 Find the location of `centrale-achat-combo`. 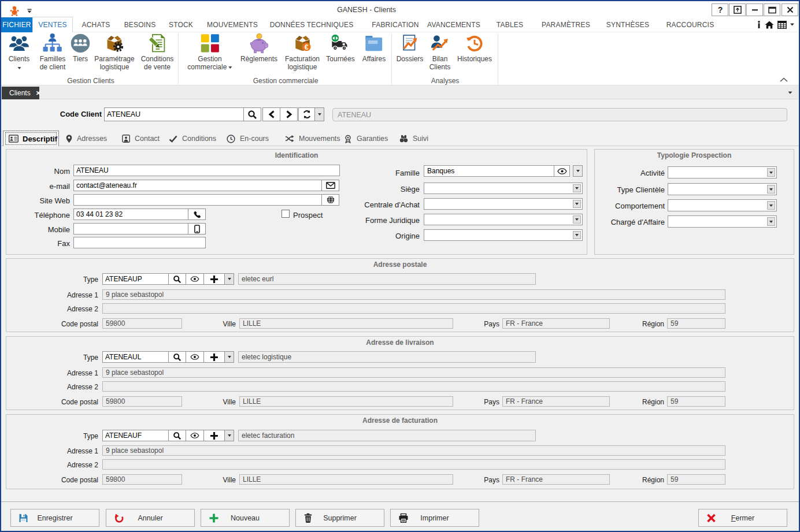

centrale-achat-combo is located at coordinates (503, 204).